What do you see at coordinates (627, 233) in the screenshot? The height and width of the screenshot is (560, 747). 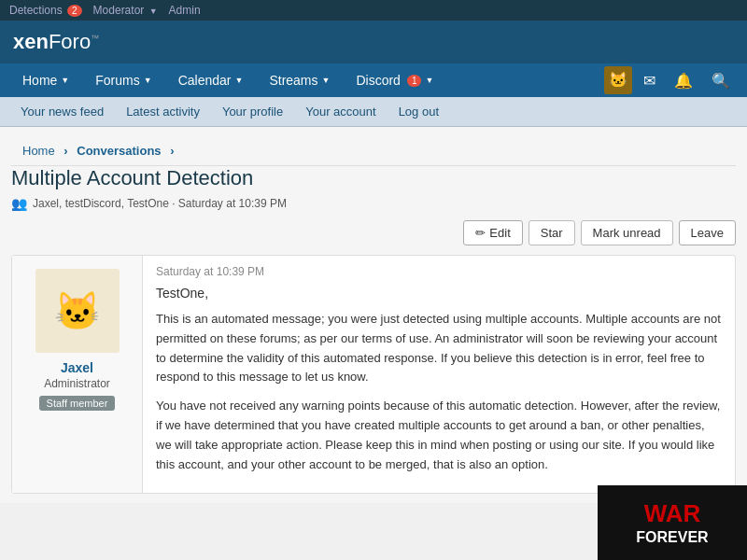 I see `mark-unread-button: Mark unread` at bounding box center [627, 233].